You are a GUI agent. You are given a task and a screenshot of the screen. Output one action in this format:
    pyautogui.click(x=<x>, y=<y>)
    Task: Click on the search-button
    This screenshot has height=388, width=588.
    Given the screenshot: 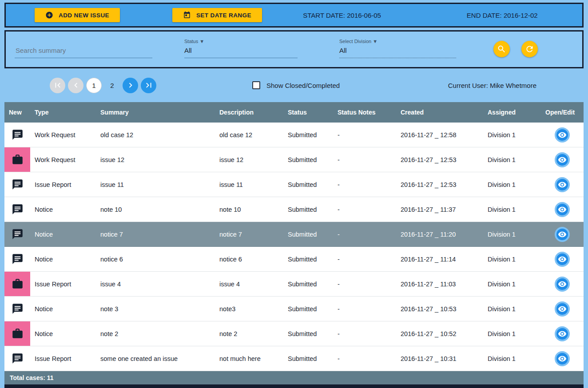 What is the action you would take?
    pyautogui.click(x=502, y=49)
    